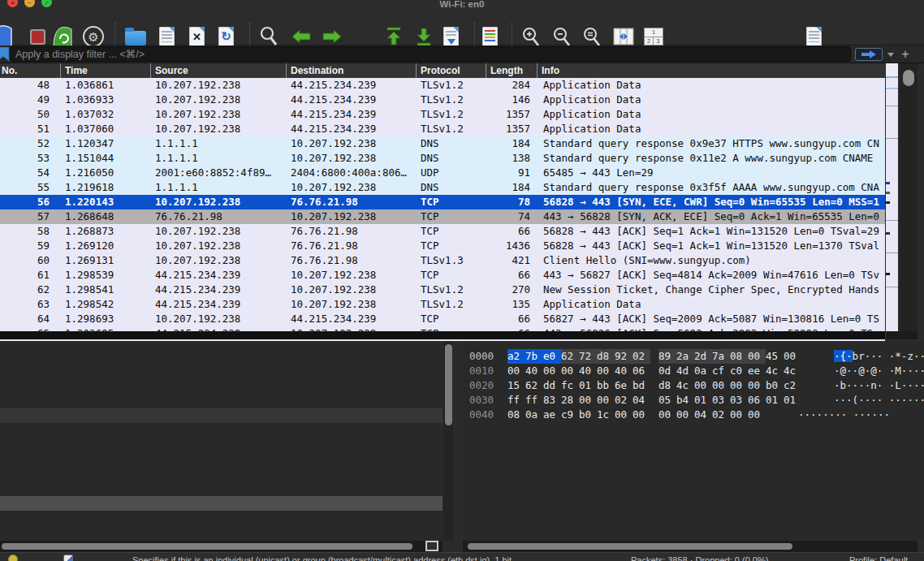  What do you see at coordinates (221, 518) in the screenshot?
I see `detail-line: 0100 .... = Version: 4` at bounding box center [221, 518].